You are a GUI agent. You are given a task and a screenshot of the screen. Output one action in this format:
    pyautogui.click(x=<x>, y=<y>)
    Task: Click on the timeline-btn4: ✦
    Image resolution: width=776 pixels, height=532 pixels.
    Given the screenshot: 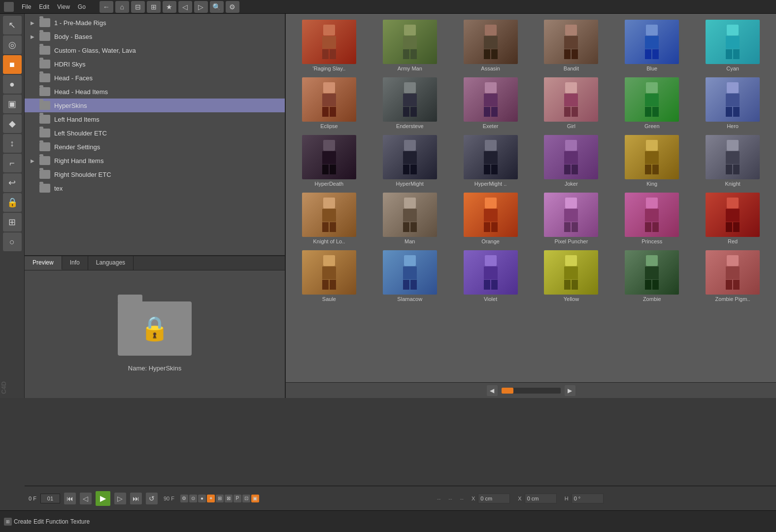 What is the action you would take?
    pyautogui.click(x=211, y=499)
    